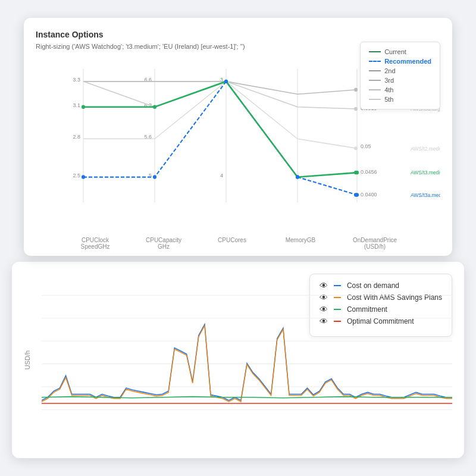  What do you see at coordinates (77, 175) in the screenshot?
I see `svg-text: 2.5` at bounding box center [77, 175].